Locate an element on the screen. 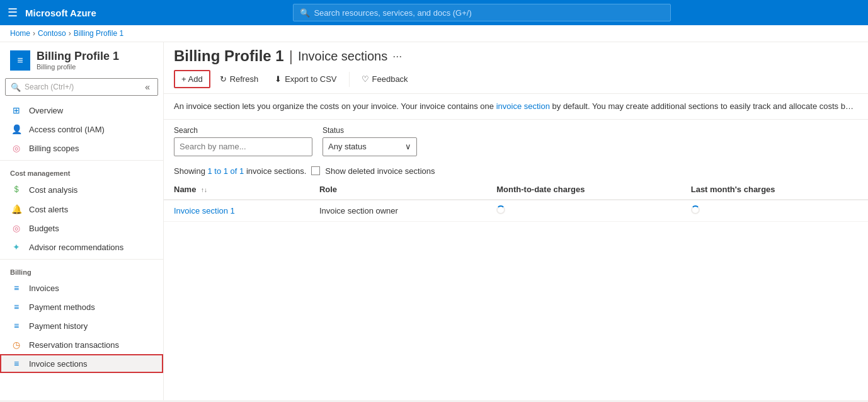 This screenshot has height=402, width=868. sidebar-page-icon: ≡ is located at coordinates (20, 60).